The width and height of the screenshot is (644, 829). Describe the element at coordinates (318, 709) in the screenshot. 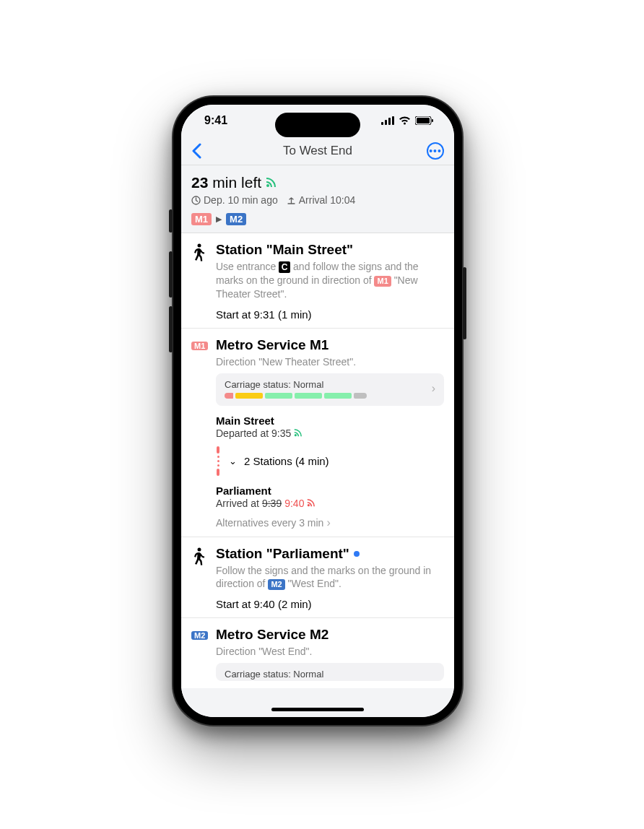

I see `home-indicator` at that location.